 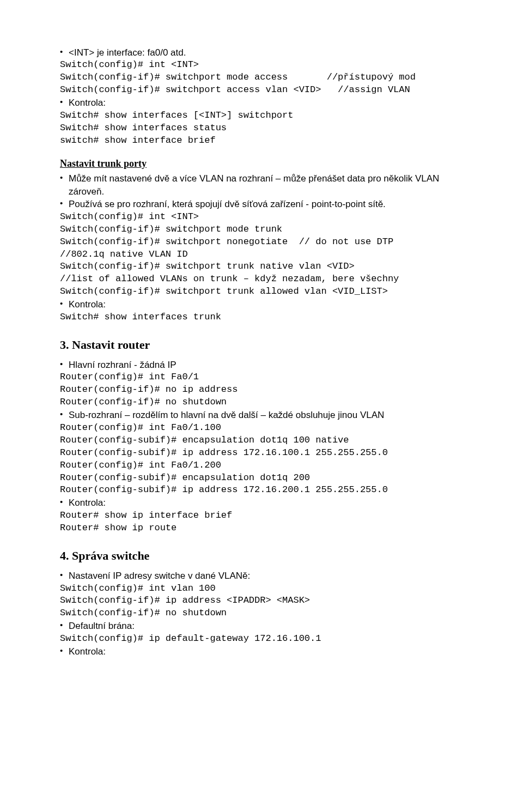 What do you see at coordinates (266, 575) in the screenshot?
I see `list-item: • Nastavení IP adresy switche v dané VLA…` at bounding box center [266, 575].